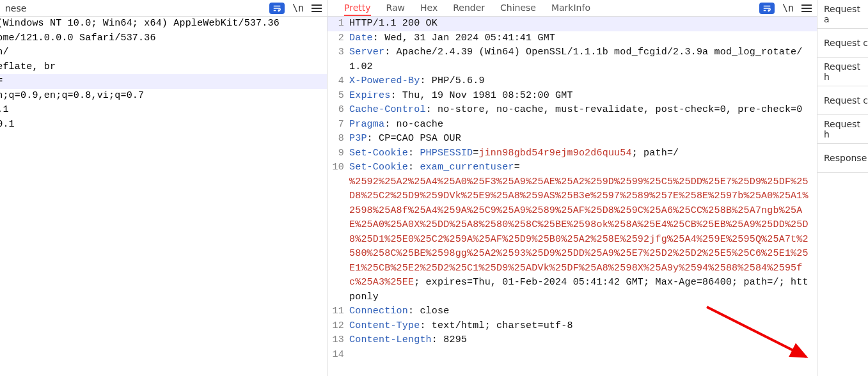 The height and width of the screenshot is (376, 868). I want to click on left-top-bar: nese \n, so click(164, 8).